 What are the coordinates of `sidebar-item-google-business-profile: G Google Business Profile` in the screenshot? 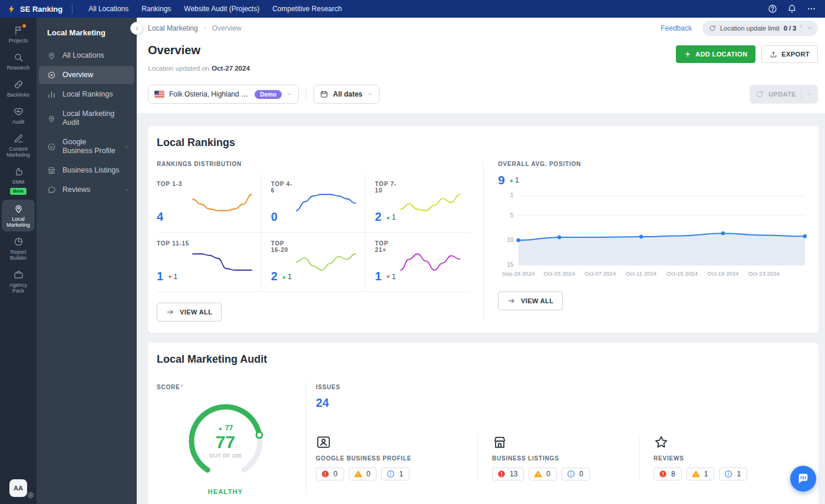 It's located at (87, 147).